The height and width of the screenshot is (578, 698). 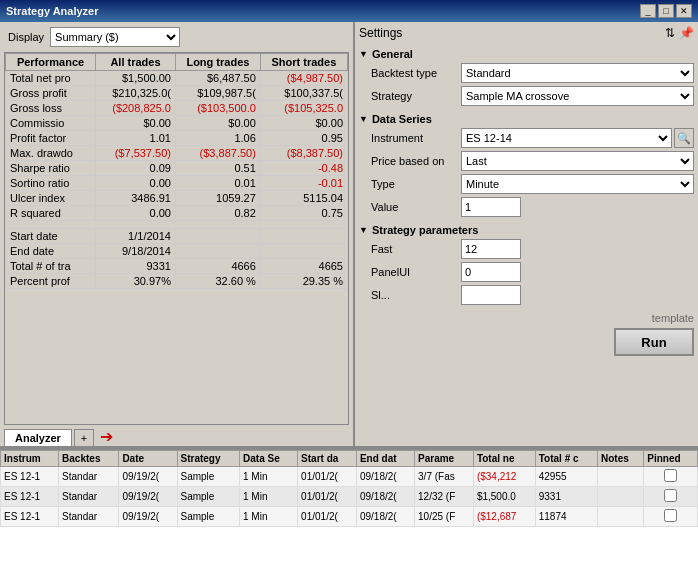 What do you see at coordinates (566, 497) in the screenshot?
I see `total-num-cell: 9331` at bounding box center [566, 497].